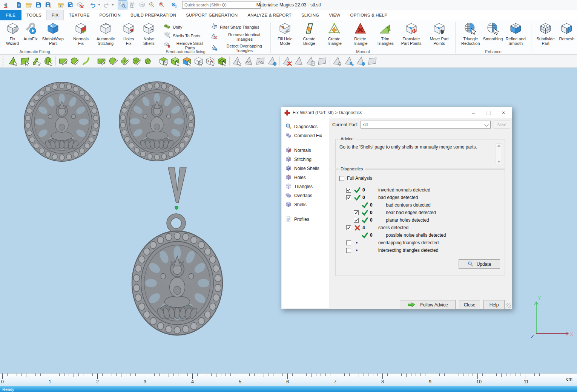  Describe the element at coordinates (310, 15) in the screenshot. I see `tab-slicing: SLICING` at that location.